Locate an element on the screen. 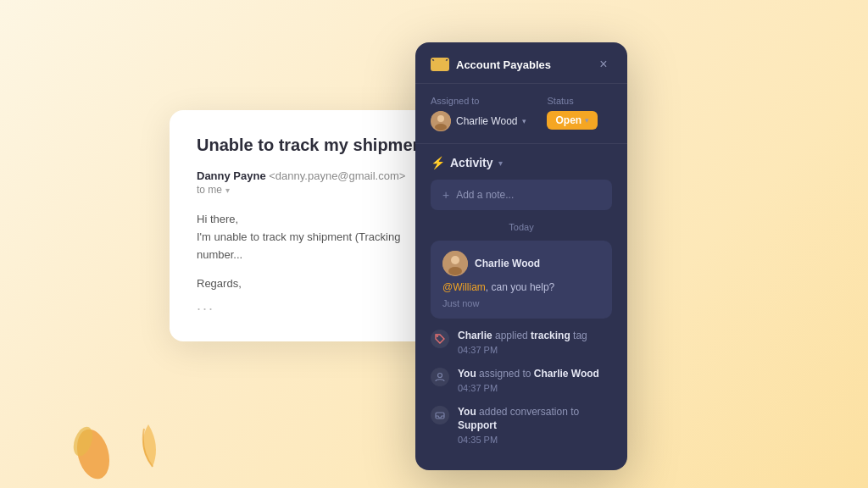 The height and width of the screenshot is (488, 868). message-body: @William, can you help? is located at coordinates (521, 287).